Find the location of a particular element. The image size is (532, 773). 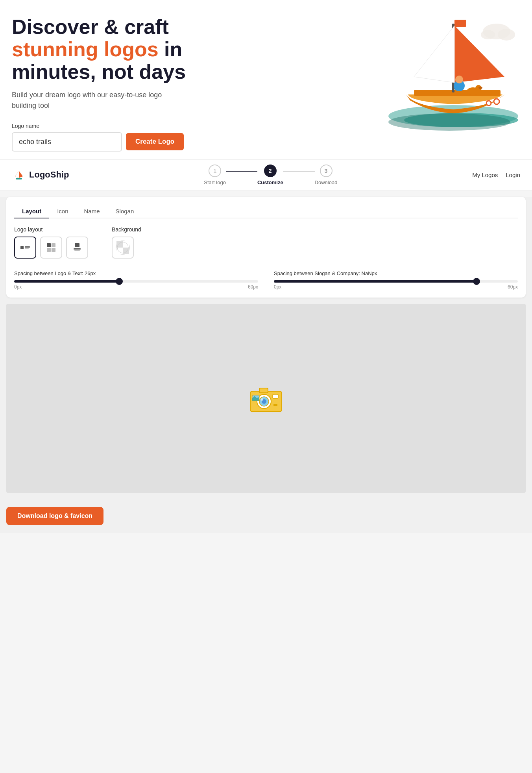

logo-text-spacing-group: Spacing between Logo & Text: 26px 0px 60… is located at coordinates (136, 280).